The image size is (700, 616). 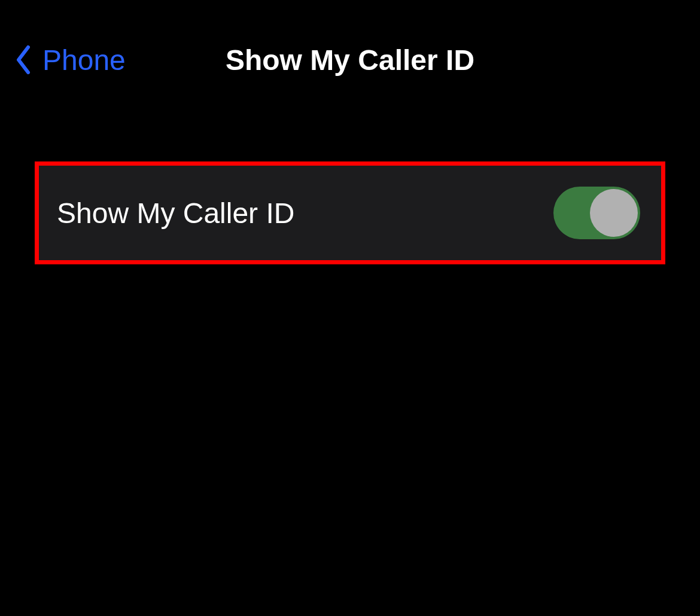 What do you see at coordinates (597, 213) in the screenshot?
I see `caller-id-toggle` at bounding box center [597, 213].